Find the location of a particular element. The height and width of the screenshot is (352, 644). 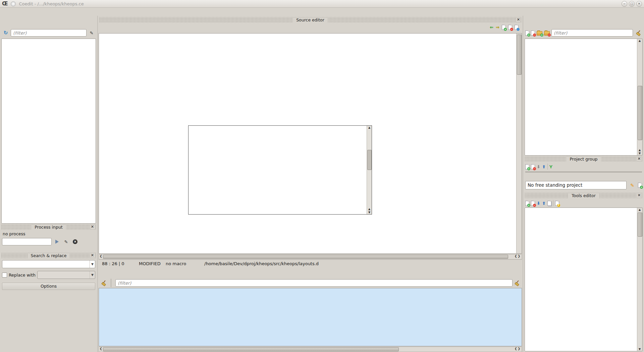

search-options is located at coordinates (49, 293).